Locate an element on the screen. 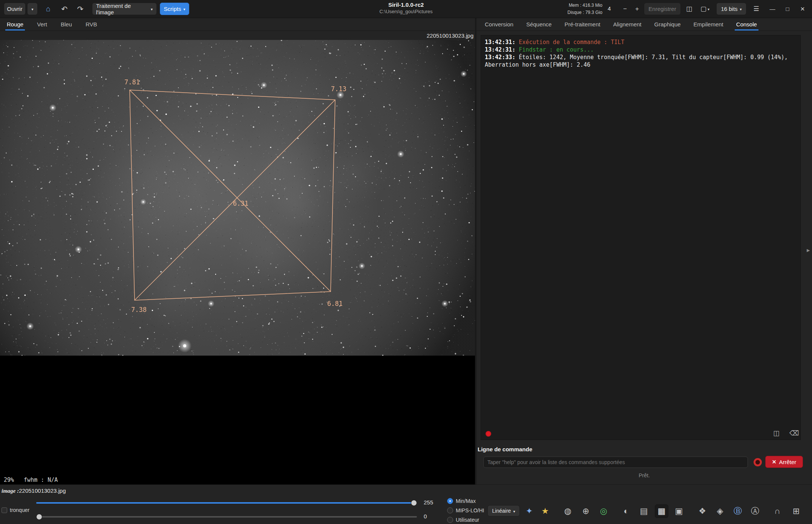  viewer-statusbar: 29%fwhm : N/A is located at coordinates (31, 480).